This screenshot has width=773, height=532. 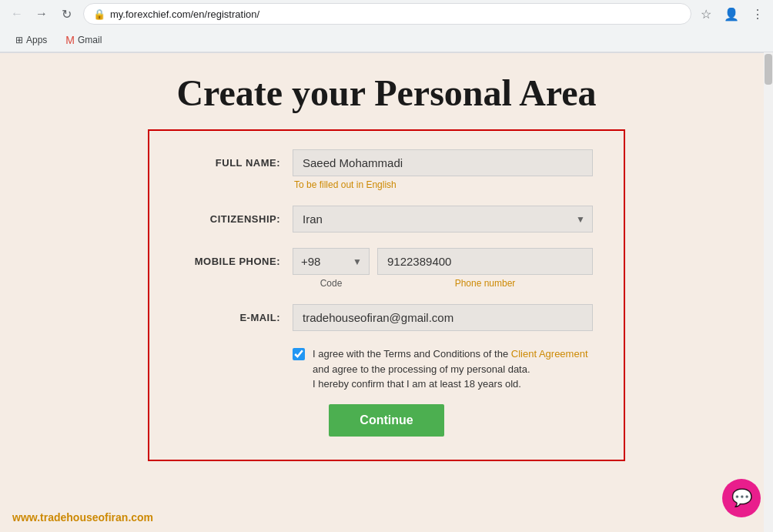 I want to click on gmail-icon: M, so click(x=70, y=40).